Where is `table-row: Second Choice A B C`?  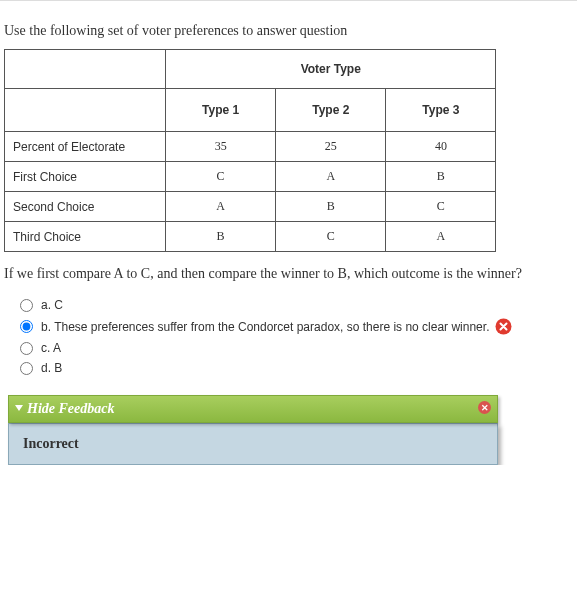 table-row: Second Choice A B C is located at coordinates (250, 207).